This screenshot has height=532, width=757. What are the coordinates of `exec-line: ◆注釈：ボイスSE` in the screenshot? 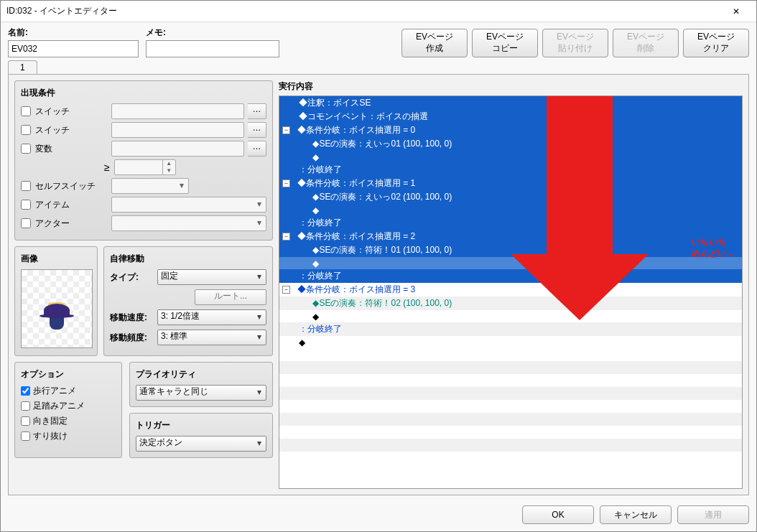 It's located at (511, 103).